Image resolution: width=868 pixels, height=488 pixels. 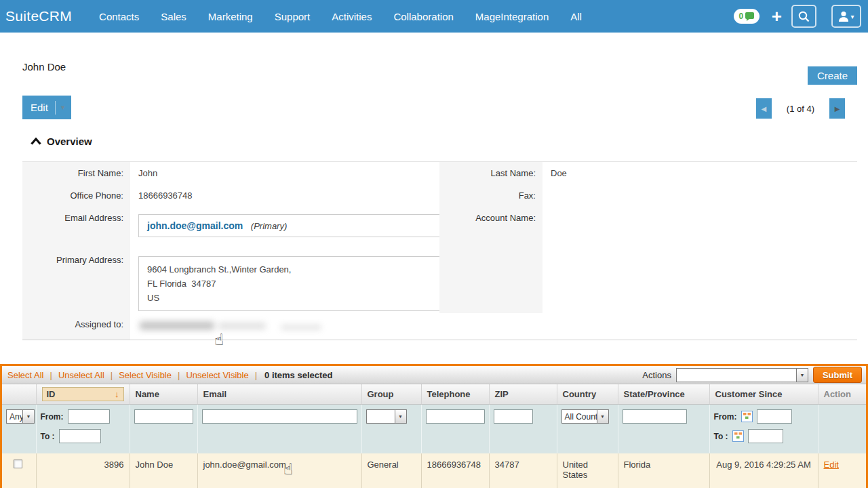 What do you see at coordinates (83, 394) in the screenshot?
I see `column-header-id: ID ↓` at bounding box center [83, 394].